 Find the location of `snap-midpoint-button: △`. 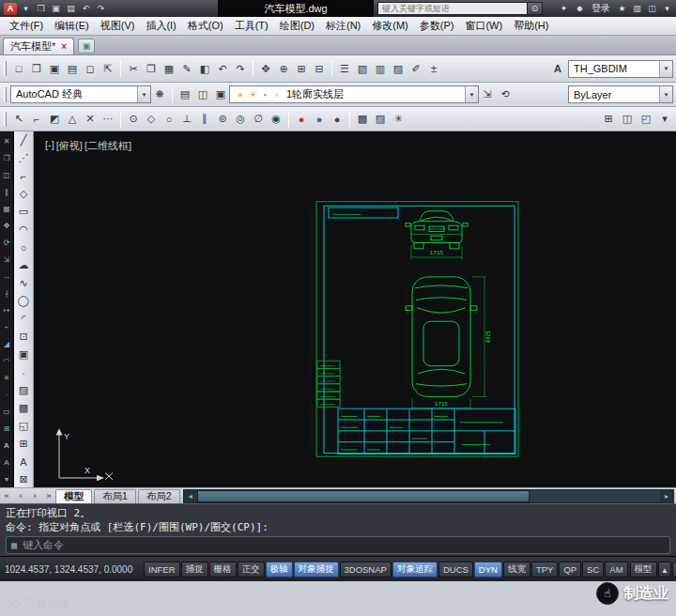

snap-midpoint-button: △ is located at coordinates (72, 119).